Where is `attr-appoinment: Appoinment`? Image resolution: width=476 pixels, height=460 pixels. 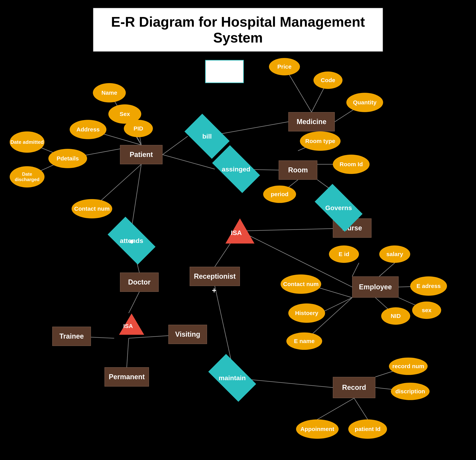
attr-appoinment: Appoinment is located at coordinates (317, 429).